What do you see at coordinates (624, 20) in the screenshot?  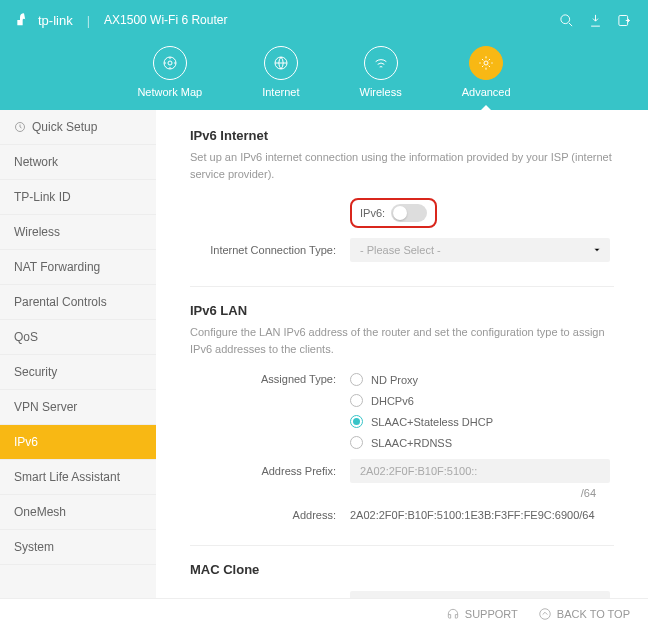 I see `logout-icon` at bounding box center [624, 20].